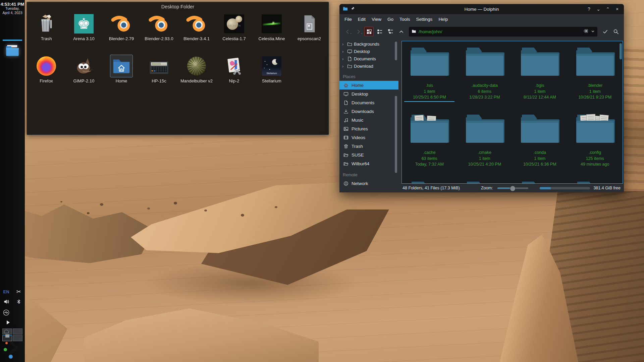  I want to click on desktop-icon-firefox: Firefox, so click(46, 75).